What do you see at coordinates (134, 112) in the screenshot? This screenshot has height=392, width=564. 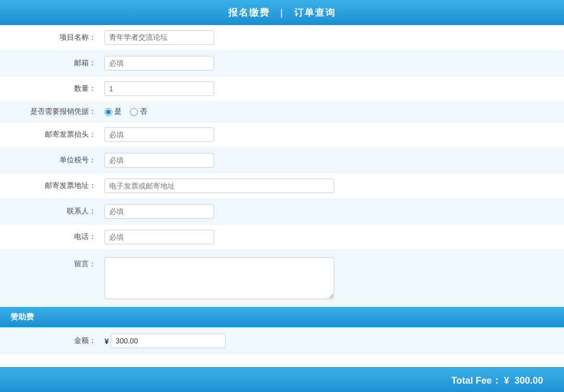 I see `radio-no` at bounding box center [134, 112].